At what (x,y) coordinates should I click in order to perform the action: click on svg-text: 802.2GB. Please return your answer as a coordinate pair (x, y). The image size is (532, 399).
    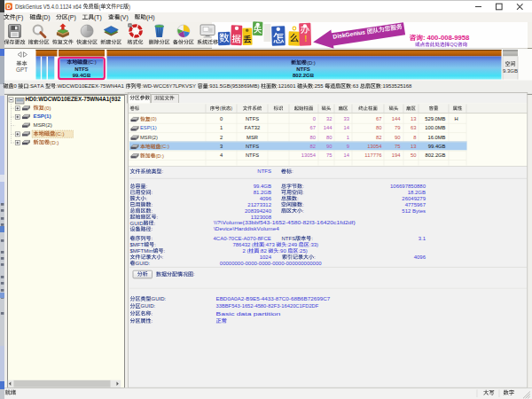
    Looking at the image, I should click on (436, 155).